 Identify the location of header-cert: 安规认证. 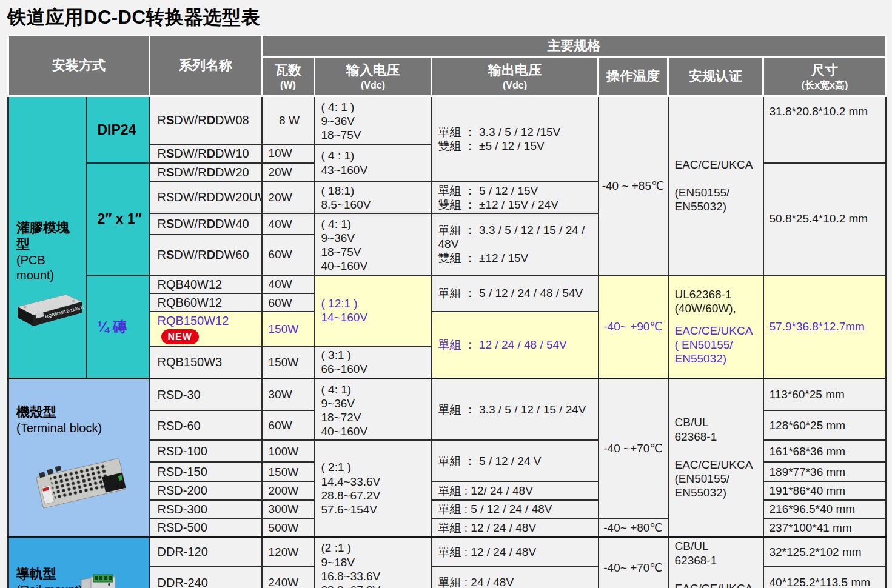
(716, 77).